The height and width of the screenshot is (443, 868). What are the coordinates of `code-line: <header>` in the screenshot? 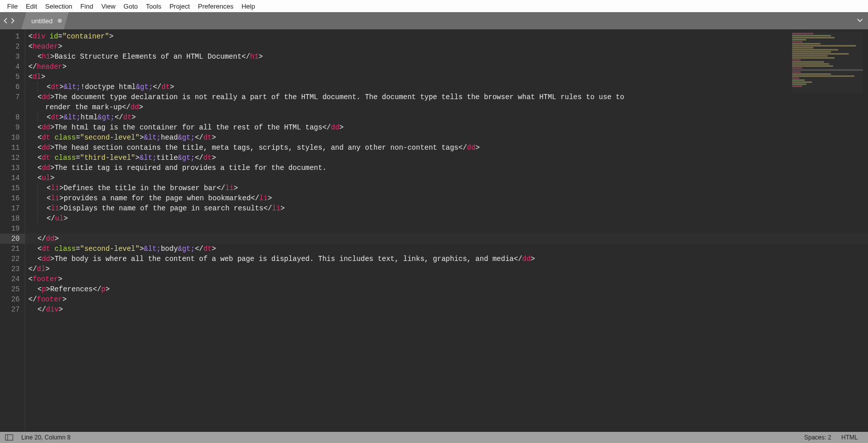 It's located at (448, 47).